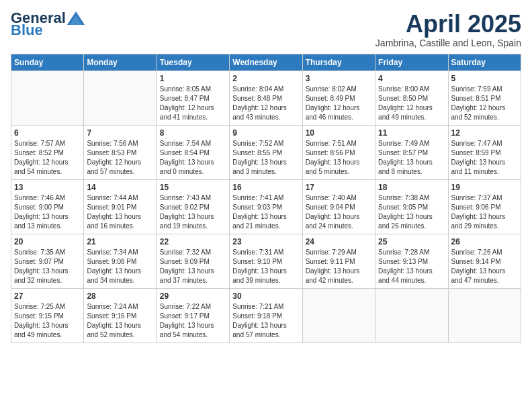  I want to click on page-header: General Blue April 2025 Jambrina, Castil…, so click(266, 30).